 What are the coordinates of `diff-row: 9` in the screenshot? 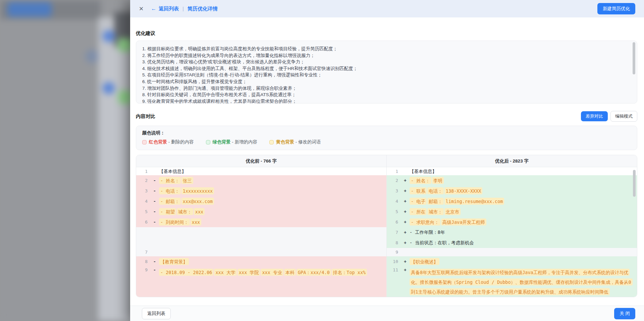 It's located at (512, 252).